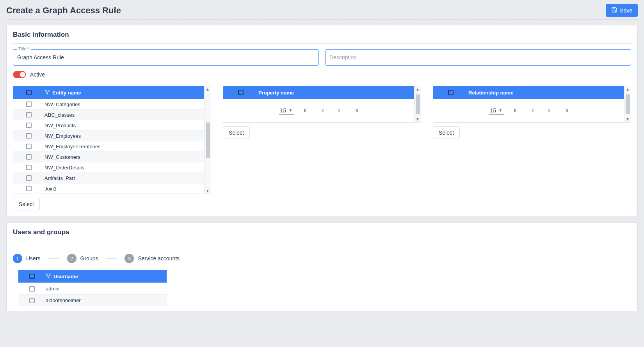  I want to click on property-page-size-value: 15, so click(283, 110).